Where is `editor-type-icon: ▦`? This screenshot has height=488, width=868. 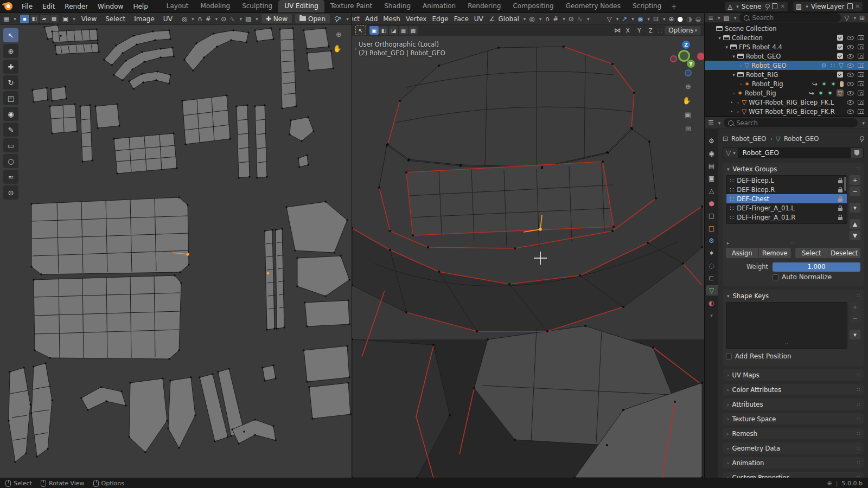
editor-type-icon: ▦ is located at coordinates (7, 19).